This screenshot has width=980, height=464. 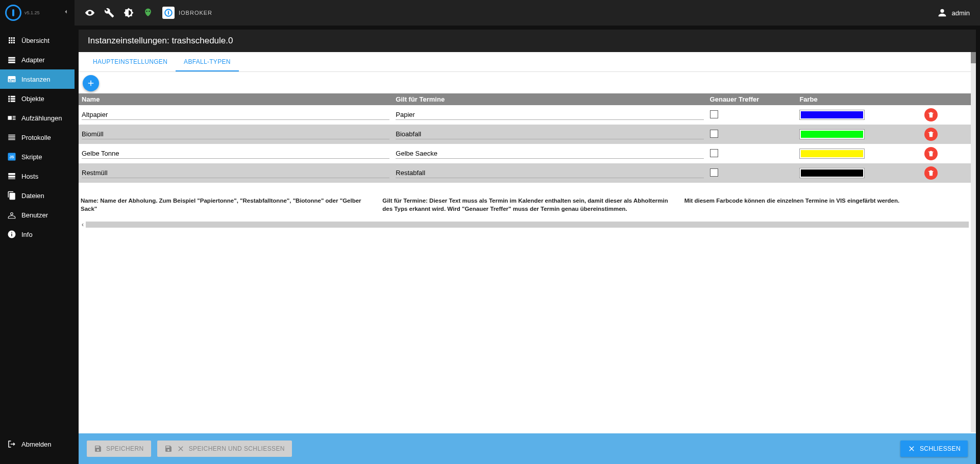 I want to click on sidebar-collapse-icon, so click(x=66, y=13).